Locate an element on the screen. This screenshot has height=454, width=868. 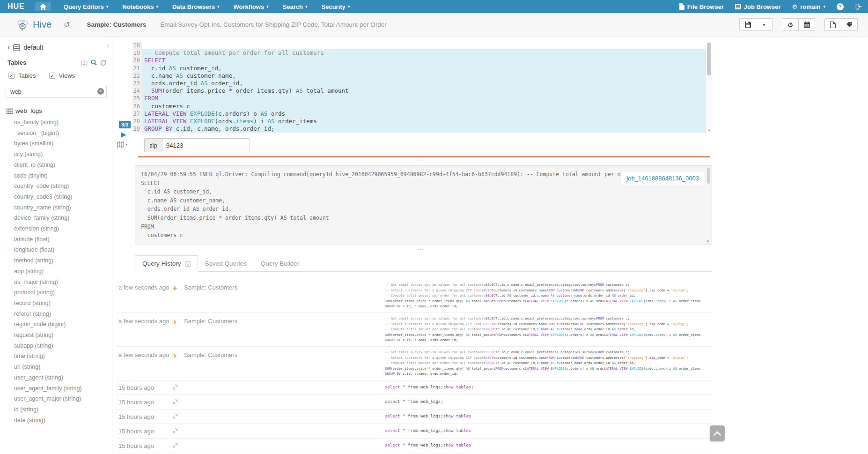
home-button is located at coordinates (43, 7).